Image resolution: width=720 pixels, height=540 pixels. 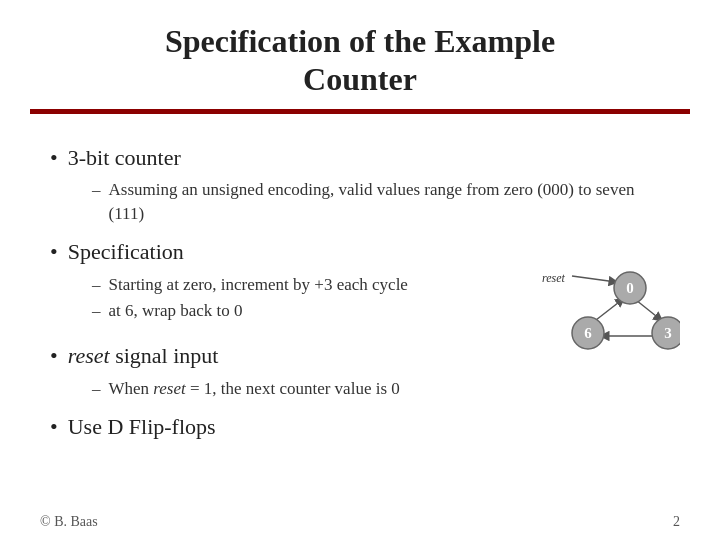 What do you see at coordinates (600, 313) in the screenshot?
I see `diagram-svg: reset 0 3 6` at bounding box center [600, 313].